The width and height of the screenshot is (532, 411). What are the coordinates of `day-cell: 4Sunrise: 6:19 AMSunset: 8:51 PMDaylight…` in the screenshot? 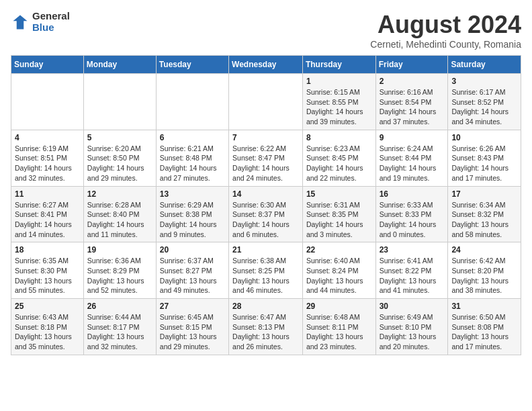 It's located at (48, 158).